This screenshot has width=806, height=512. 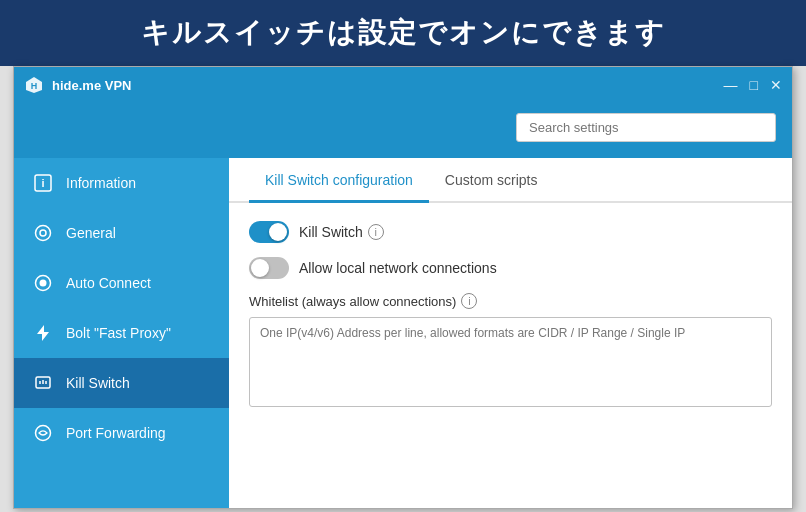 What do you see at coordinates (376, 232) in the screenshot?
I see `kill-switch-info-icon: i` at bounding box center [376, 232].